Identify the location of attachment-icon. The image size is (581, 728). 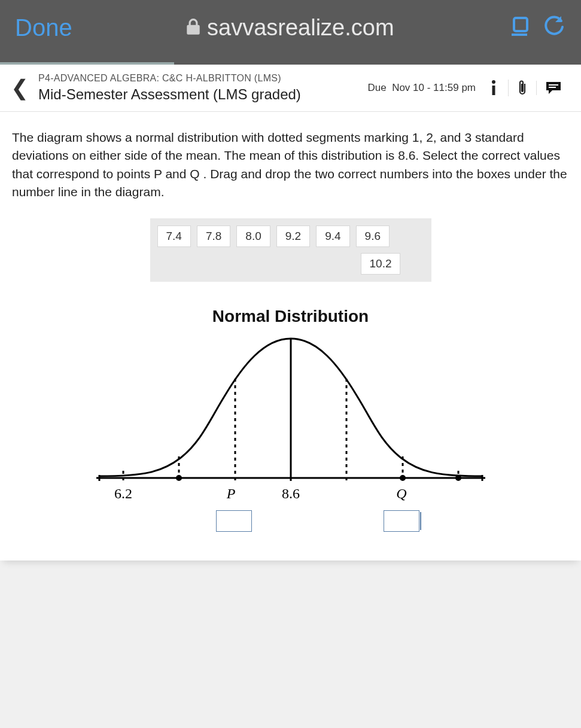
(522, 88).